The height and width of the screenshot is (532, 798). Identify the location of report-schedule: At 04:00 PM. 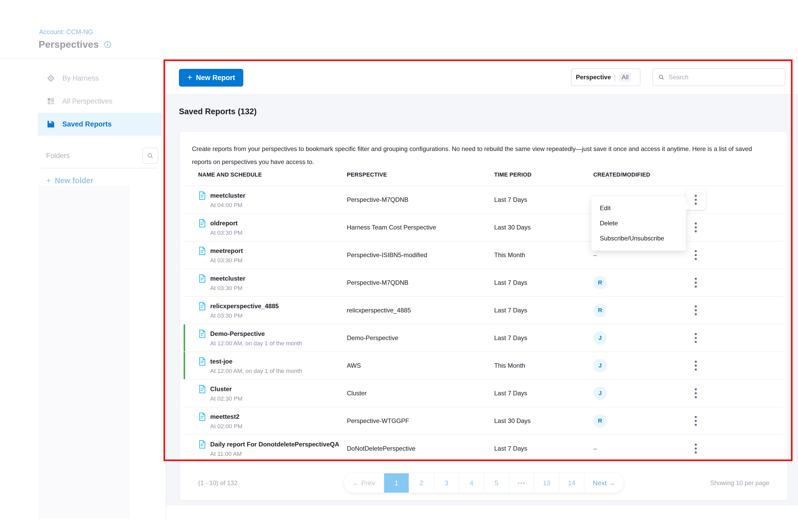
(272, 205).